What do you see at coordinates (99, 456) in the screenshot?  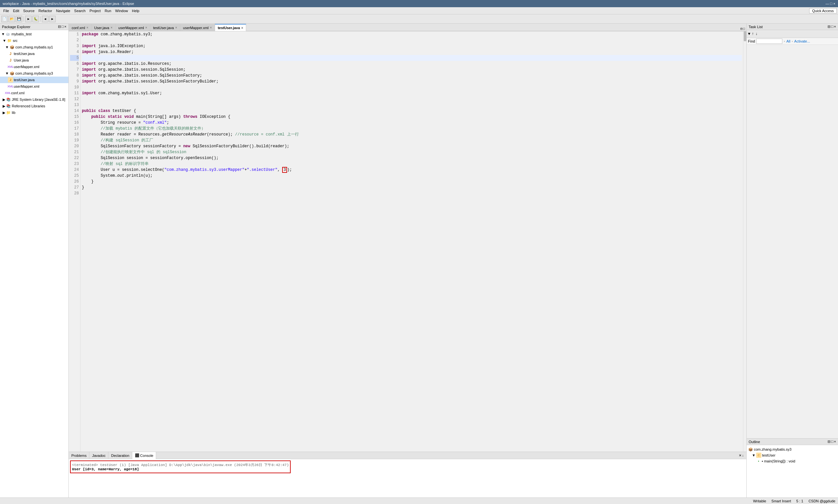 I see `bottom-tab-javadoc: Javadoc` at bounding box center [99, 456].